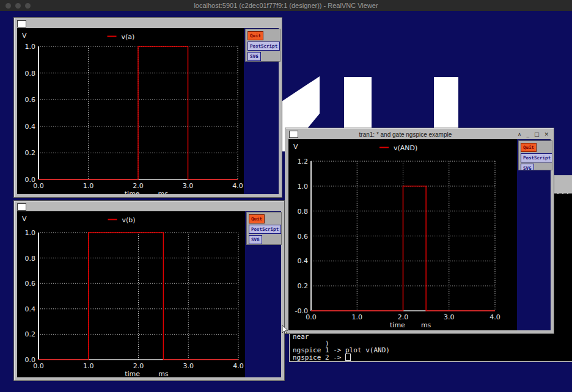 The width and height of the screenshot is (572, 392). What do you see at coordinates (534, 234) in the screenshot?
I see `vand-side-strip: Quit PostScript SVG` at bounding box center [534, 234].